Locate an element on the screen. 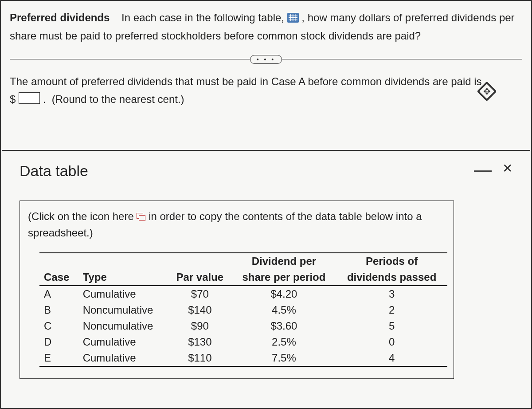  col-par: Par value is located at coordinates (200, 269).